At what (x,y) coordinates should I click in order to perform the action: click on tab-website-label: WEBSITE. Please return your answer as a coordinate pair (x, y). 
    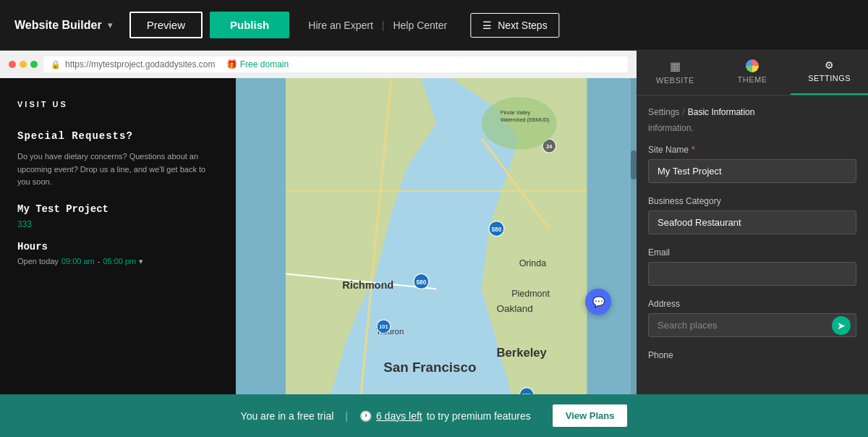
    Looking at the image, I should click on (676, 80).